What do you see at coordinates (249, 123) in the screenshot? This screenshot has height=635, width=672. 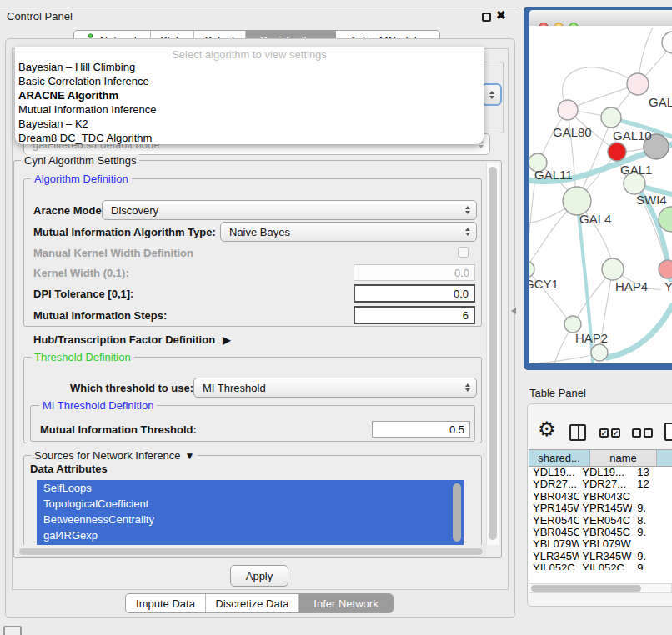 I see `algorithm-option: Bayesian – K2` at bounding box center [249, 123].